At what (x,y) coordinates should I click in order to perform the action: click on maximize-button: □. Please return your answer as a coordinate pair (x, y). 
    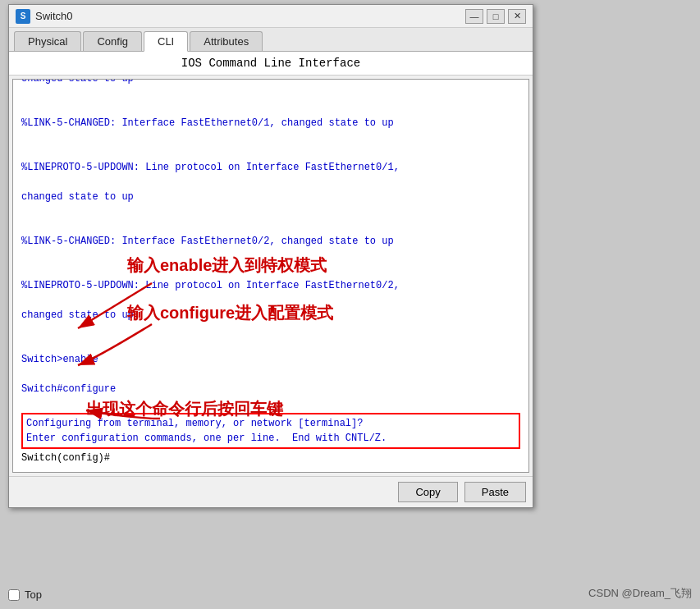
    Looking at the image, I should click on (496, 16).